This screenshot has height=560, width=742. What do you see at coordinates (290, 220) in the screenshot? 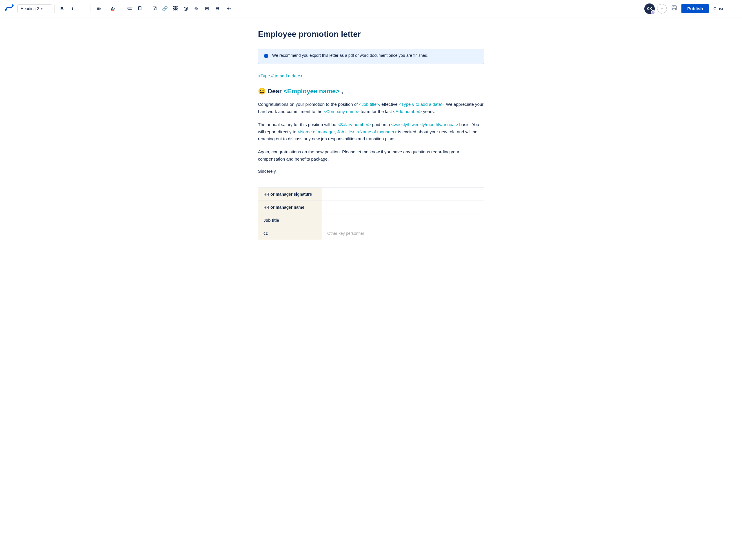
I see `sig-label-3: Job title` at bounding box center [290, 220].